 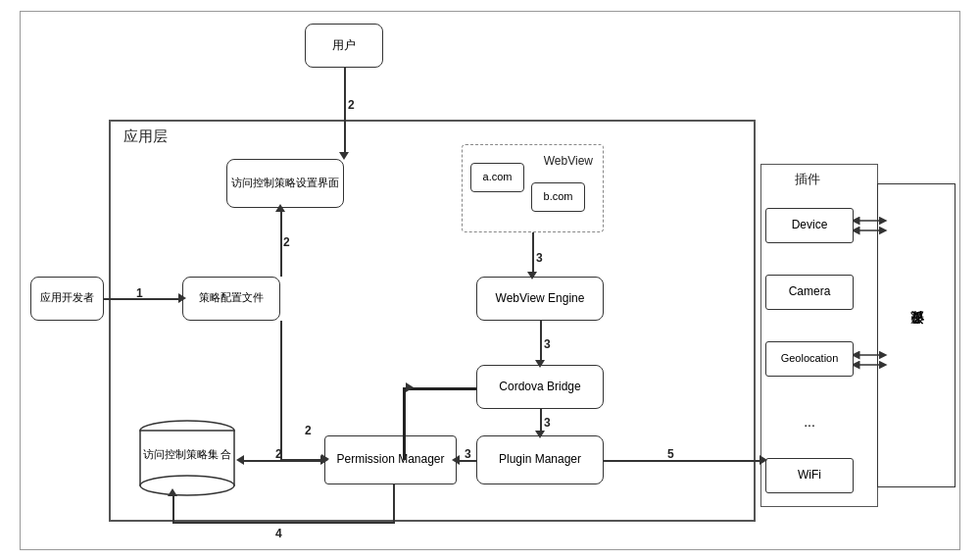 I want to click on device-plugin-box: Device, so click(x=809, y=226).